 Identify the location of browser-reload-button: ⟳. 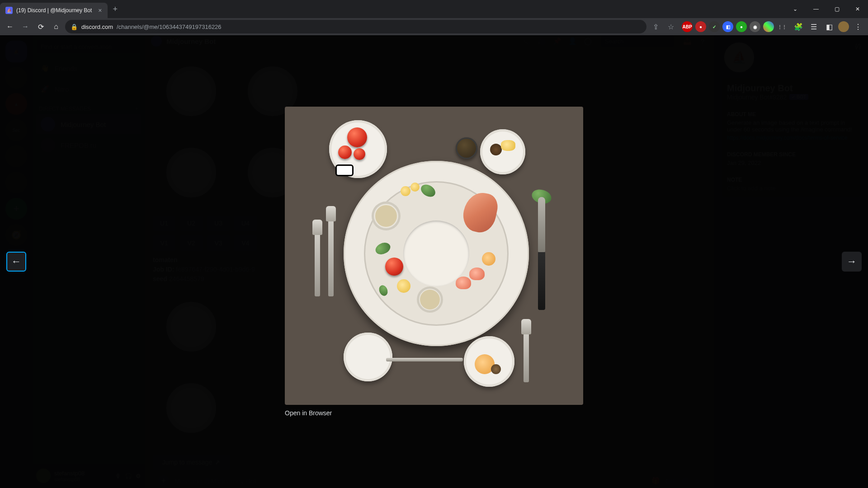
(41, 27).